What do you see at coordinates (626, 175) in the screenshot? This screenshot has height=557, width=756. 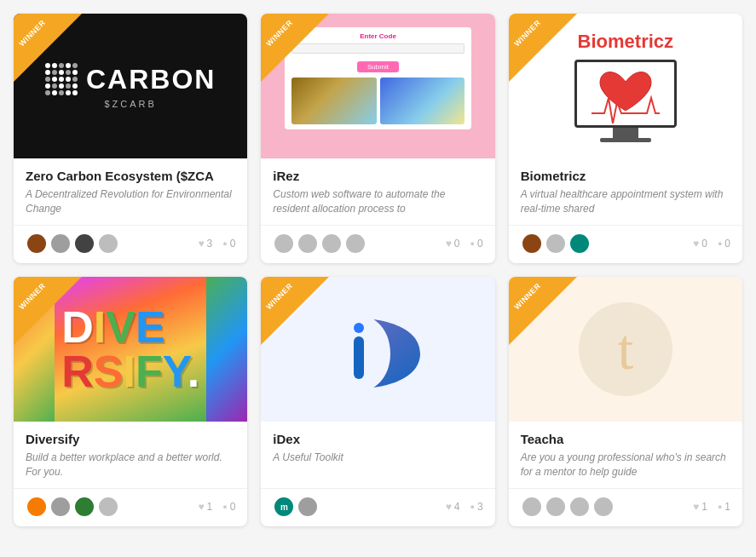 I see `card-biometricz-title: Biometricz` at bounding box center [626, 175].